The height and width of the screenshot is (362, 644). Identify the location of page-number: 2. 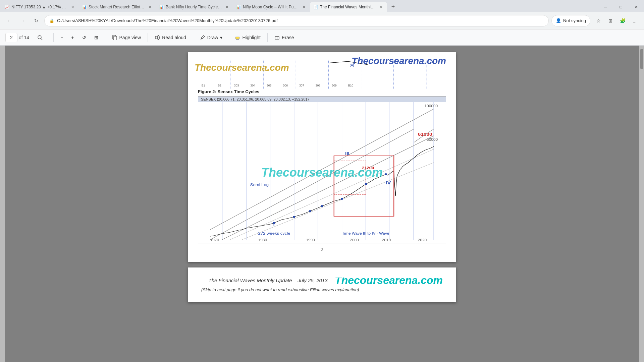
(322, 249).